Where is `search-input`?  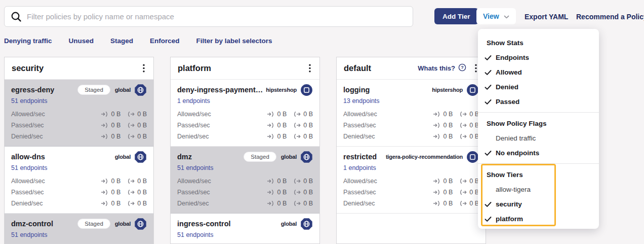 search-input is located at coordinates (217, 16).